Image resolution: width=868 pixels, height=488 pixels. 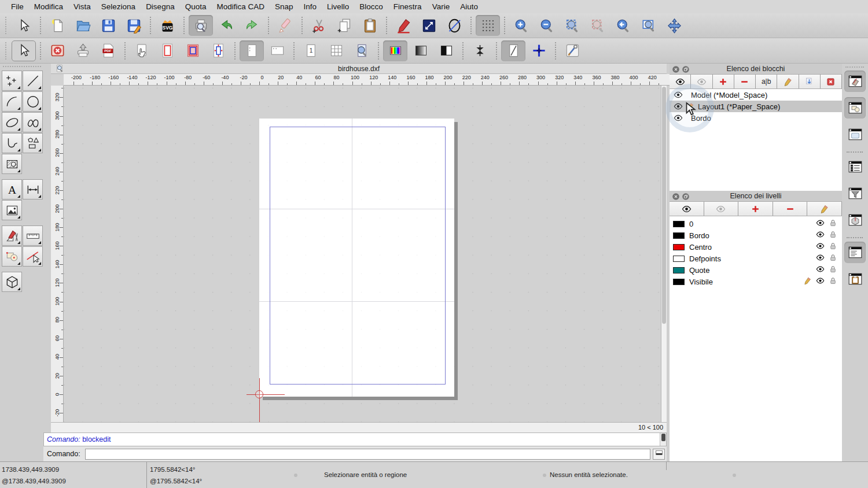 I want to click on modify-tools, so click(x=12, y=236).